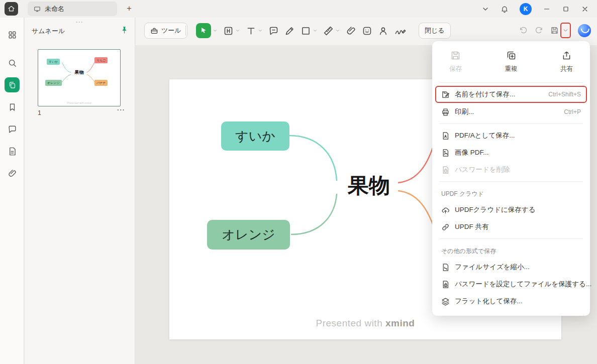 The height and width of the screenshot is (364, 597). I want to click on close-window-icon, so click(585, 9).